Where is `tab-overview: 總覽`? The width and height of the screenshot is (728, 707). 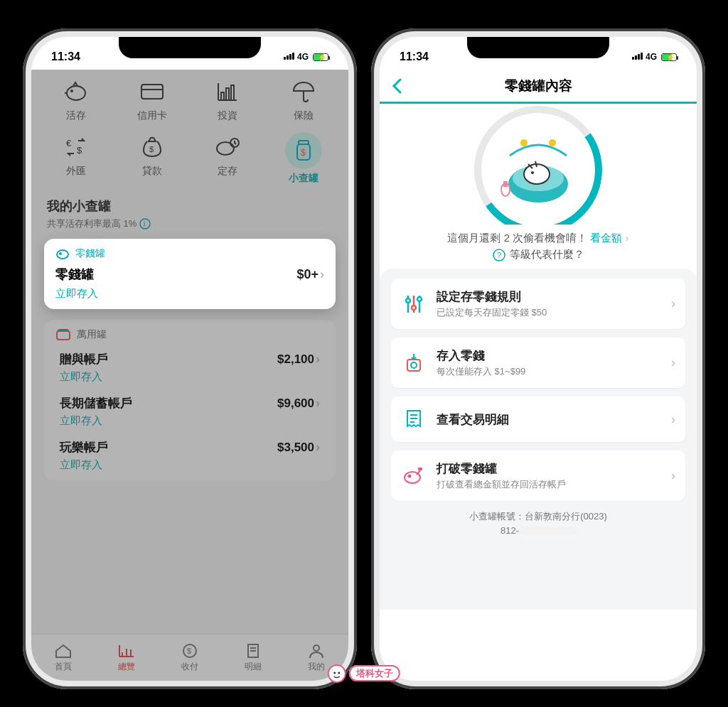
tab-overview: 總覽 is located at coordinates (127, 658).